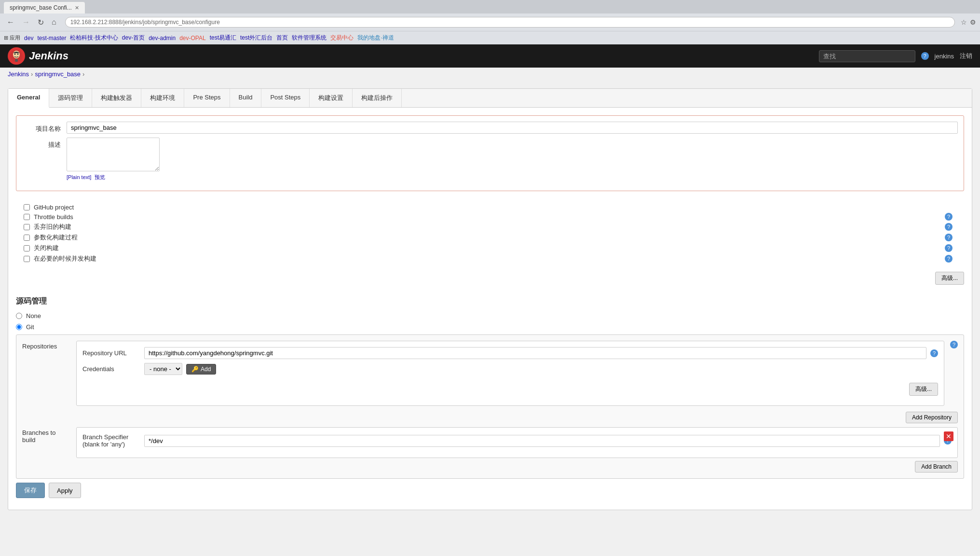  Describe the element at coordinates (29, 98) in the screenshot. I see `tab-general: General` at that location.